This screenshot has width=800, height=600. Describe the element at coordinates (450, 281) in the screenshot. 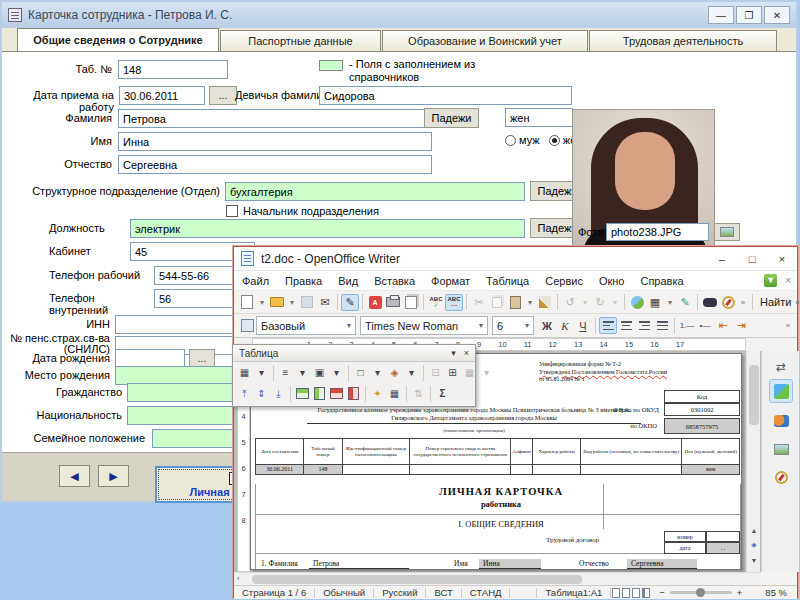

I see `menu-format: Формат` at that location.